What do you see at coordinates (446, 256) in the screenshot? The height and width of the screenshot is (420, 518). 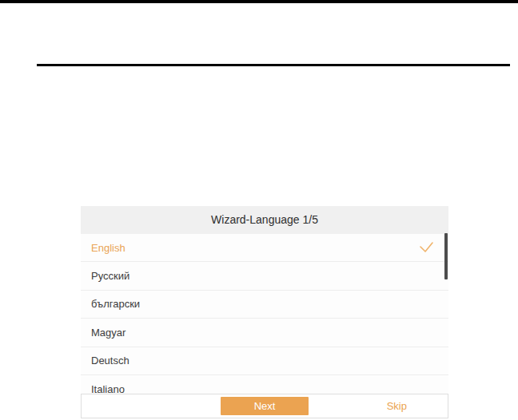 I see `scrollbar-thumb` at bounding box center [446, 256].